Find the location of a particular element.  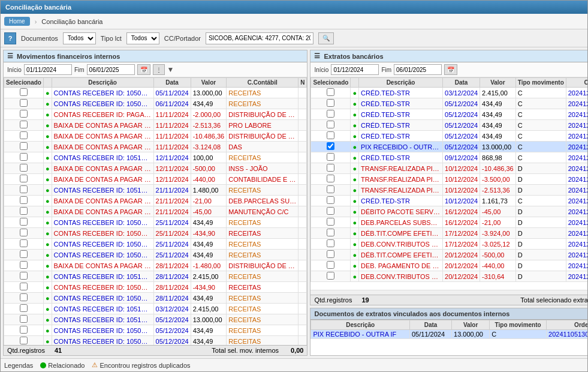

filter-icon-left: ▼ is located at coordinates (171, 70).